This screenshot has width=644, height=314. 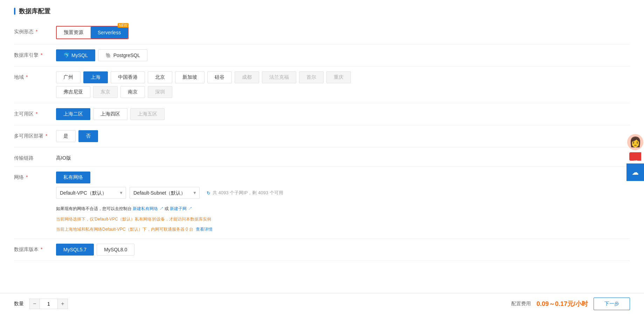 What do you see at coordinates (35, 113) in the screenshot?
I see `availability-zone-label: 主可用区 *` at bounding box center [35, 113].